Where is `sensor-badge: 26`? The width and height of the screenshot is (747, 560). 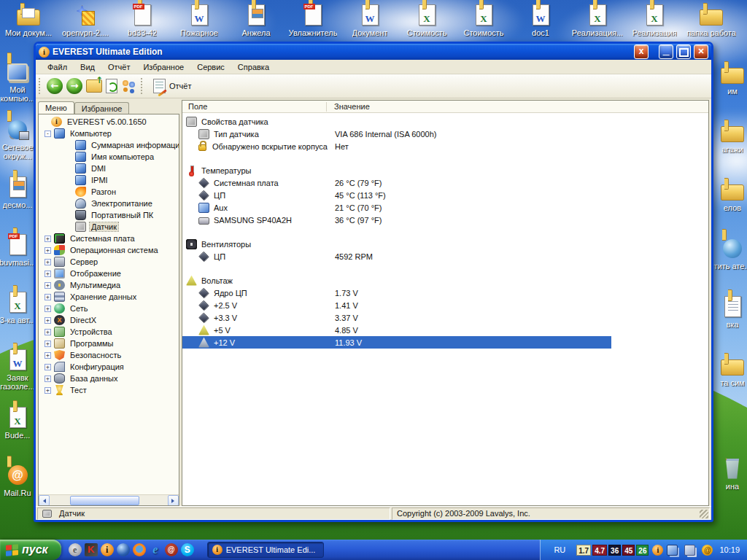 sensor-badge: 26 is located at coordinates (642, 550).